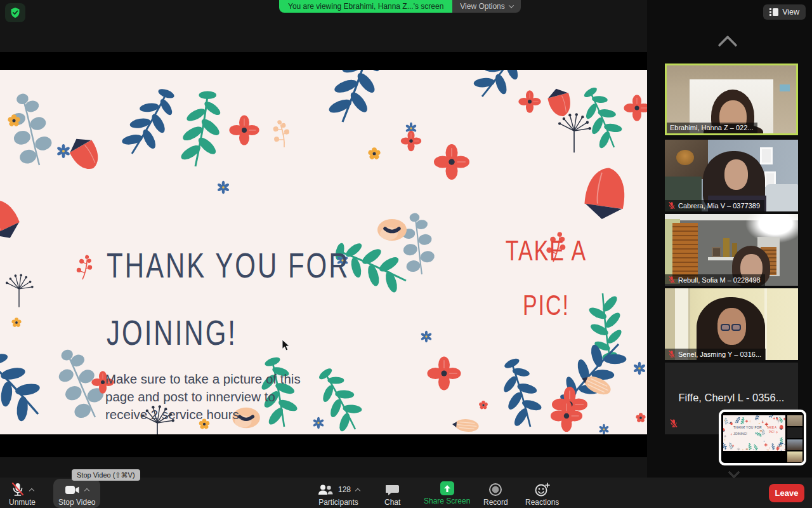 This screenshot has height=508, width=812. I want to click on banner-text: You are viewing Ebrahimi, Hanna Z...'s s…, so click(365, 6).